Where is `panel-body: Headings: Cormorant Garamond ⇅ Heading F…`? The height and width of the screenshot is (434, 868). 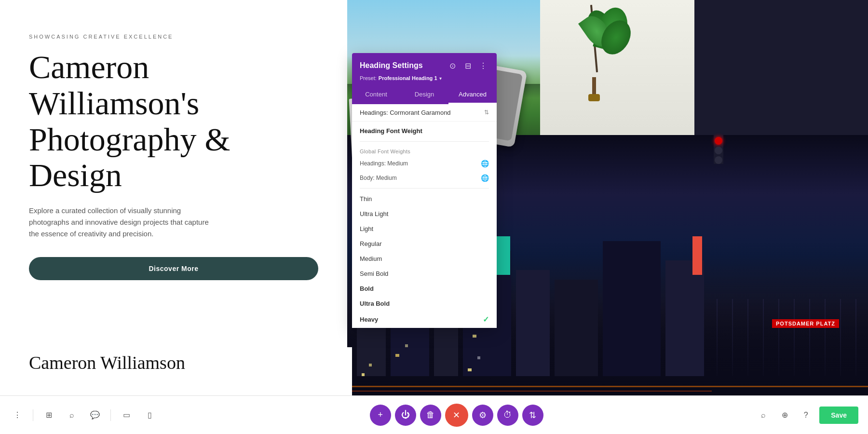 panel-body: Headings: Cormorant Garamond ⇅ Heading F… is located at coordinates (424, 216).